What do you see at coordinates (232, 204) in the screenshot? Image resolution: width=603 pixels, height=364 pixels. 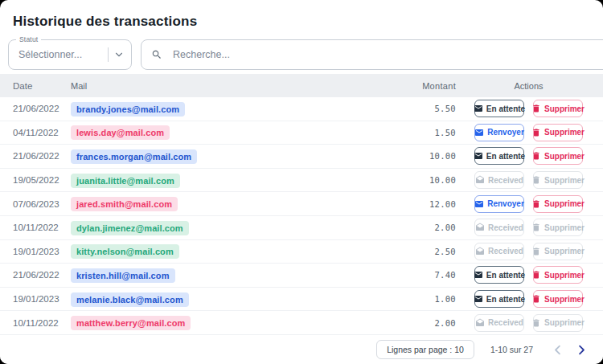 I see `row-mail-cell: jared.smith@mail.com` at bounding box center [232, 204].